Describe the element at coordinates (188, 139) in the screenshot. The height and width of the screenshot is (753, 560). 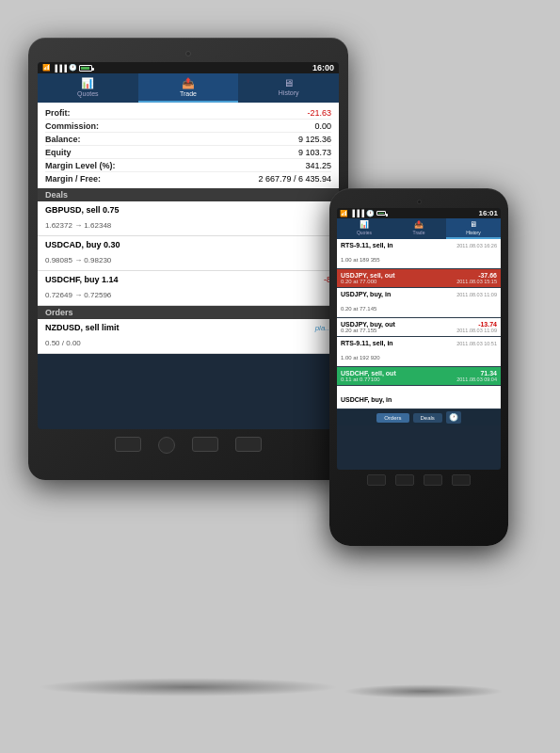
I see `account-row-balance: Balance: 9 125.36` at that location.